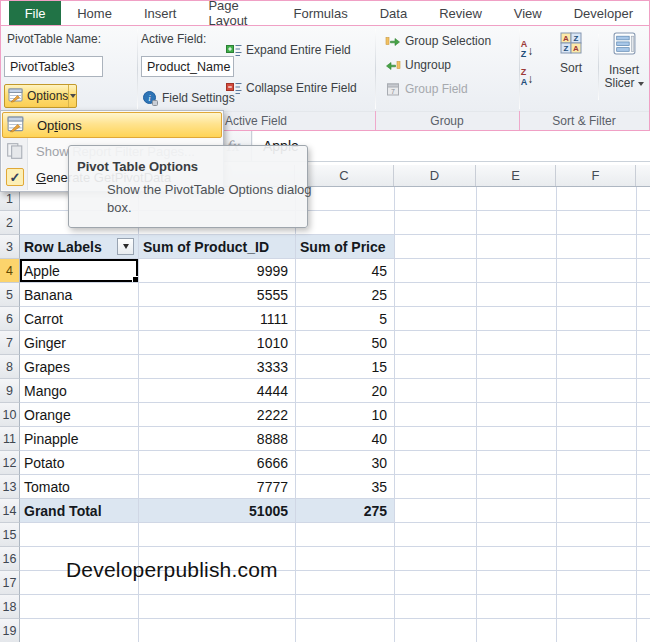 This screenshot has width=650, height=642. Describe the element at coordinates (80, 415) in the screenshot. I see `pivot-data-cell: Orange` at that location.